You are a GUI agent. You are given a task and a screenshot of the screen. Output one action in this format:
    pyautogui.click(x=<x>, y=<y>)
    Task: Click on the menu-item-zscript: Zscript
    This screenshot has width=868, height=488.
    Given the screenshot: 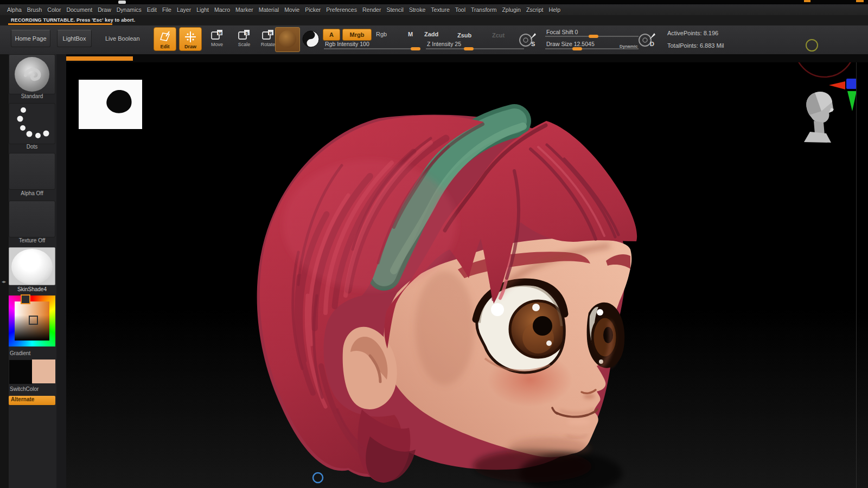 What is the action you would take?
    pyautogui.click(x=535, y=10)
    